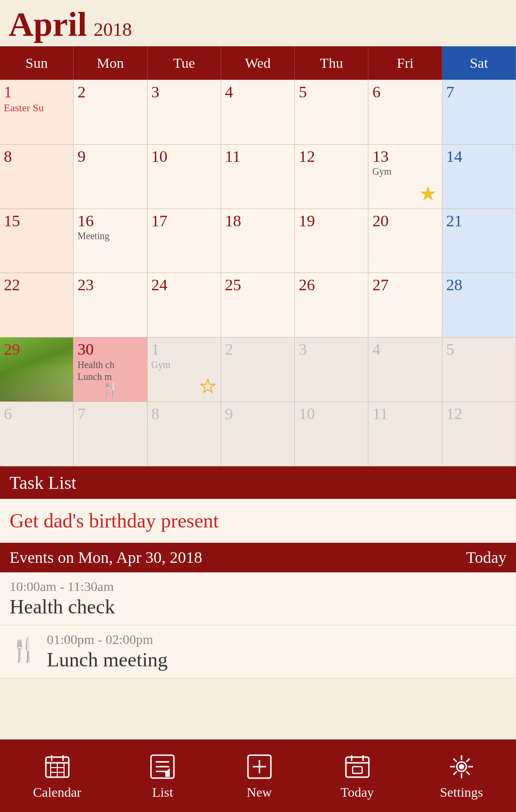 This screenshot has width=516, height=812. Describe the element at coordinates (110, 63) in the screenshot. I see `day-header-mon: Mon` at that location.